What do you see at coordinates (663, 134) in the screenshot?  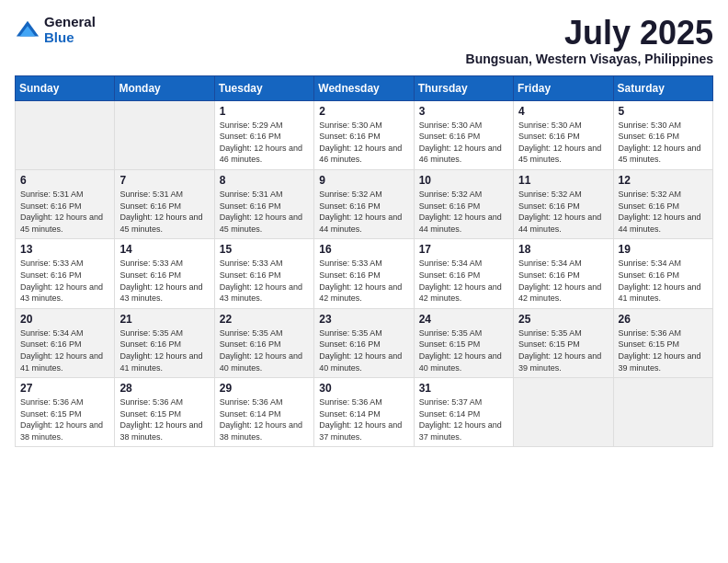 I see `calendar-cell: 5Sunrise: 5:30 AM Sunset: 6:16 PM Daylig…` at bounding box center [663, 134].